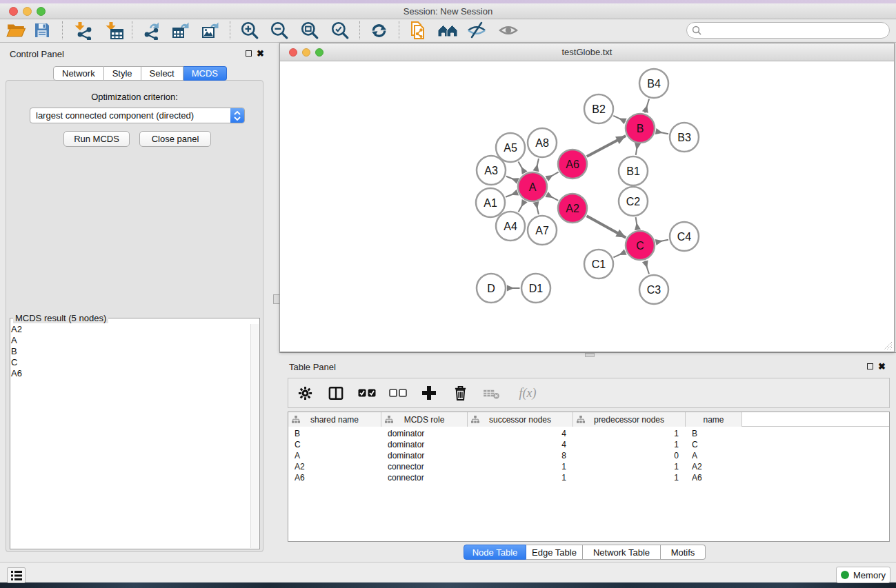 Image resolution: width=896 pixels, height=588 pixels. Describe the element at coordinates (152, 30) in the screenshot. I see `export-network-icon` at that location.